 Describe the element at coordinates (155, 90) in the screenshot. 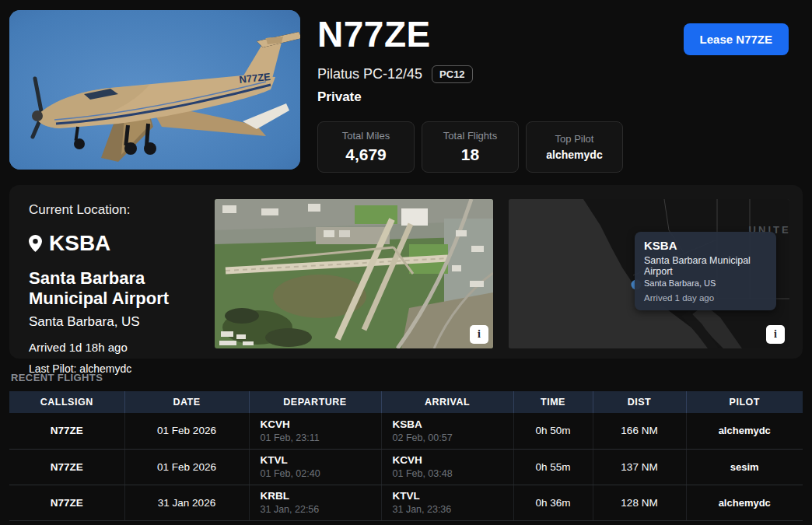

I see `aircraft-photo-illustration: N77ZE` at that location.